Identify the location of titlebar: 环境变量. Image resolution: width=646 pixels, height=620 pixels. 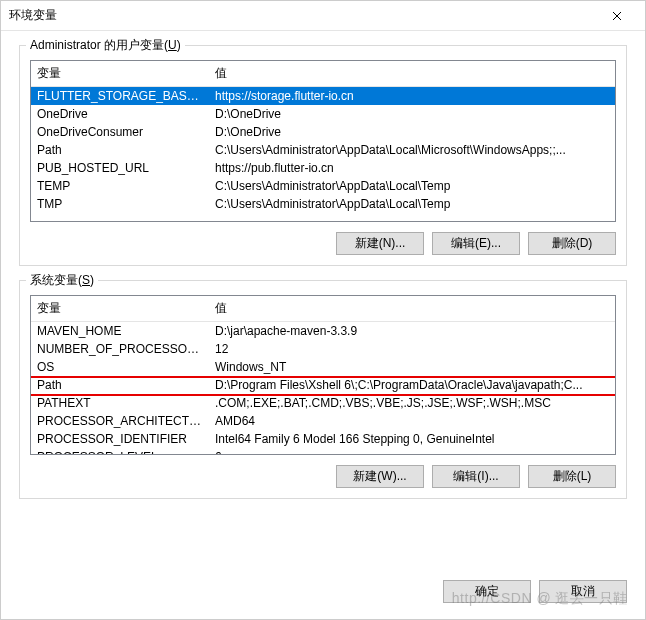
(323, 16).